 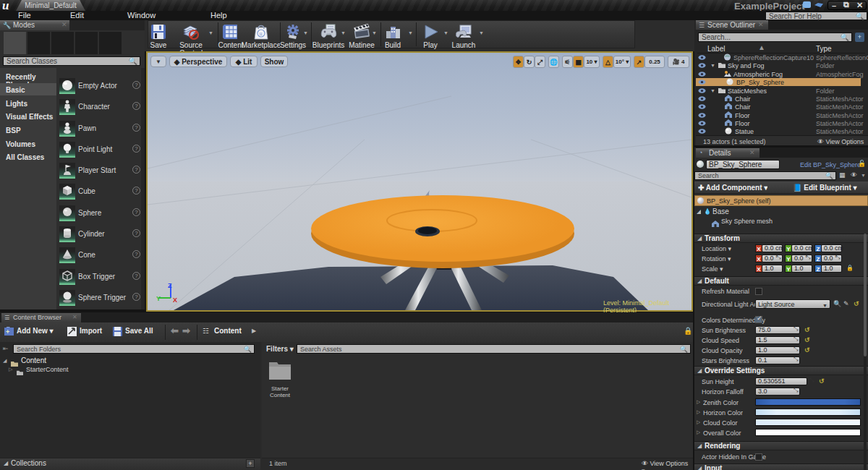 What do you see at coordinates (170, 286) in the screenshot?
I see `svg-text: Z` at bounding box center [170, 286].